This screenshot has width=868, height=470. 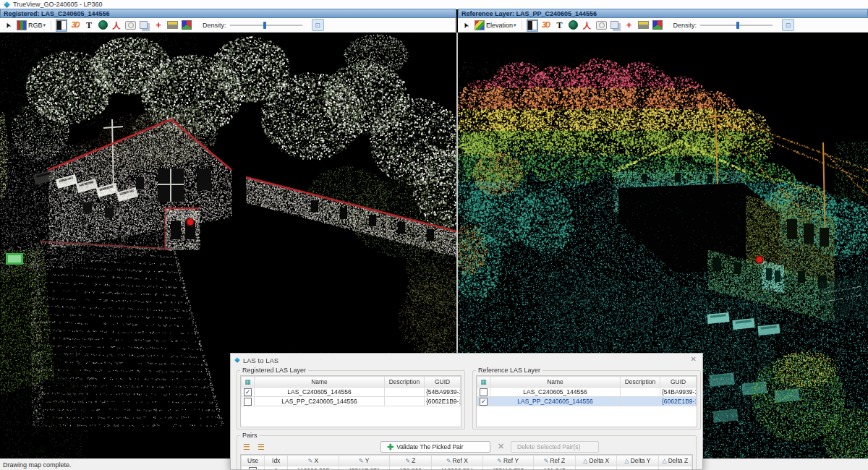 I want to click on pair-cell-ref_z: 161.645, so click(x=554, y=469).